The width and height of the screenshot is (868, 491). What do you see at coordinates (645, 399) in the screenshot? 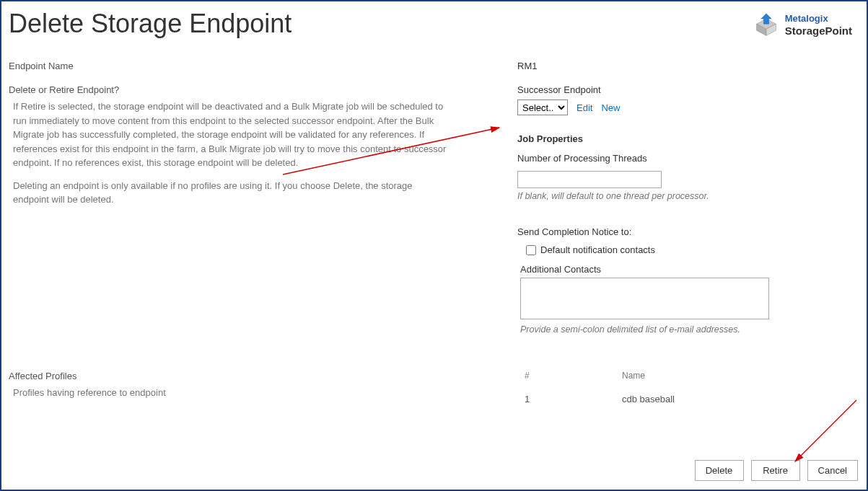
I see `table-row: 1 cdb baseball` at bounding box center [645, 399].